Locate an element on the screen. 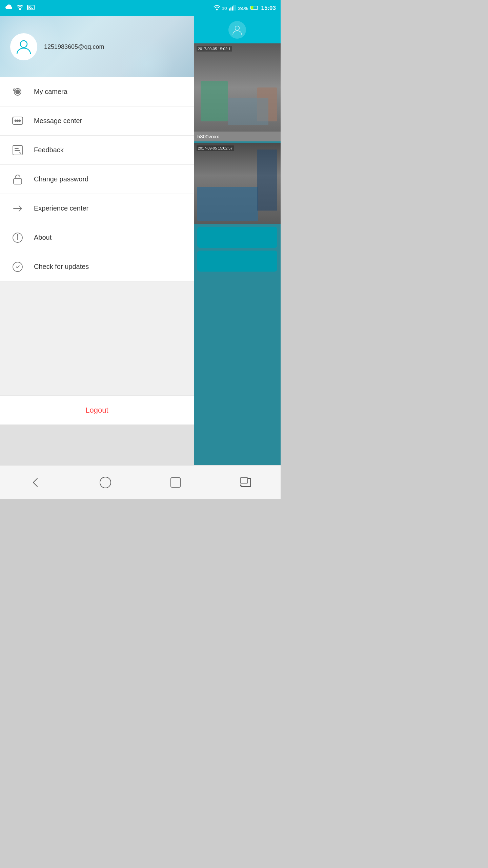 The height and width of the screenshot is (868, 488). cast-nav-button is located at coordinates (246, 482).